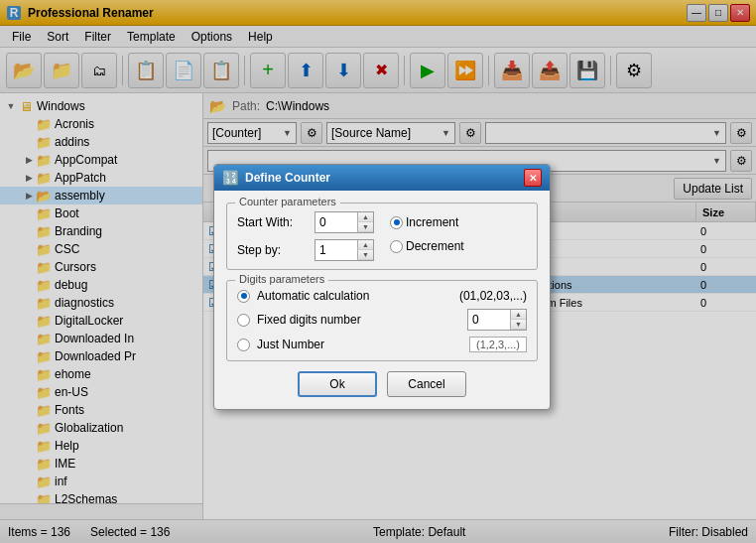 The image size is (756, 543). Describe the element at coordinates (382, 344) in the screenshot. I see `just-number-row: Just Number (1,2,3,...)` at that location.